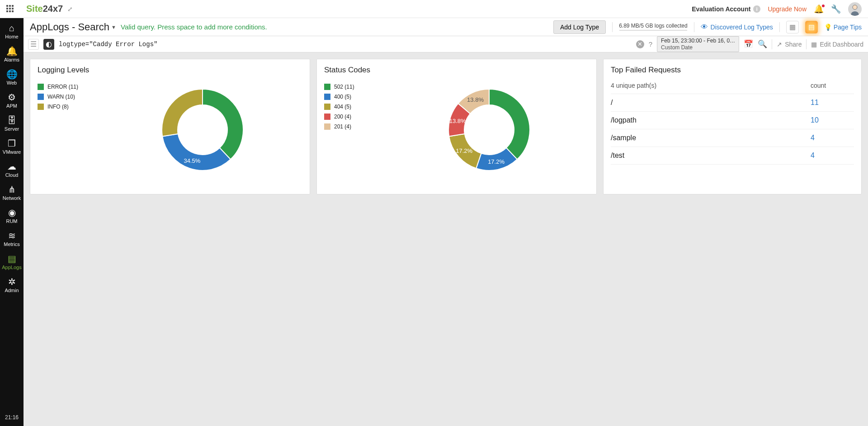 The image size is (868, 426). What do you see at coordinates (612, 103) in the screenshot?
I see `path-cell: /` at bounding box center [612, 103].